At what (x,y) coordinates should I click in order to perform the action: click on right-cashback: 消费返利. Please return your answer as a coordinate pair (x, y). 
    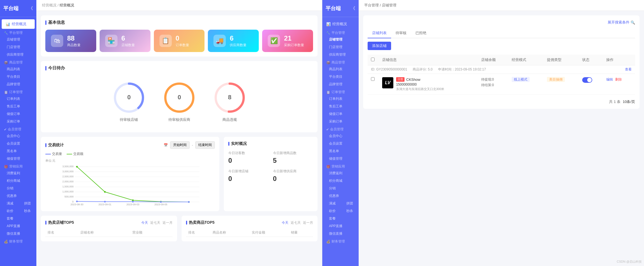
    Looking at the image, I should click on (334, 173).